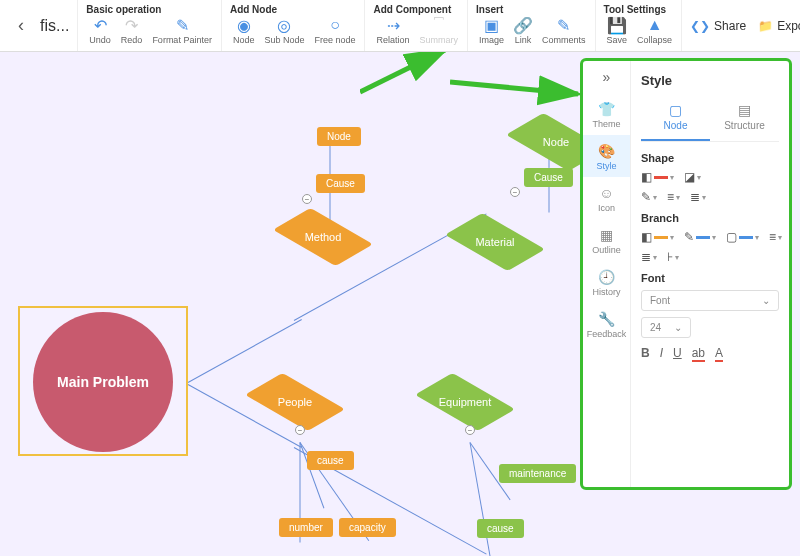 The height and width of the screenshot is (556, 800). What do you see at coordinates (284, 30) in the screenshot?
I see `add-subnode-button: ◎Sub Node` at bounding box center [284, 30].